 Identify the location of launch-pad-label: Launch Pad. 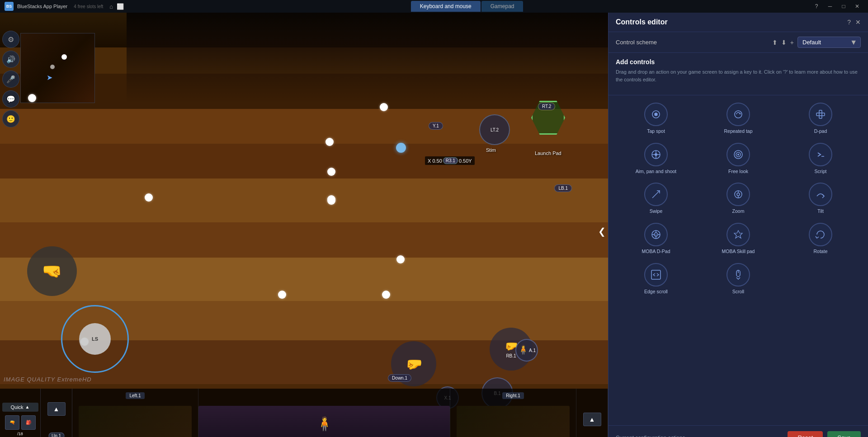
(548, 153).